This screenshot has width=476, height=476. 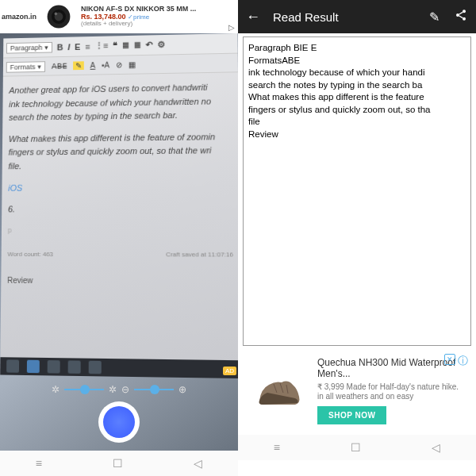 I want to click on camera-controls: ✲ ✲ ⊖ ⊕, so click(x=119, y=390).